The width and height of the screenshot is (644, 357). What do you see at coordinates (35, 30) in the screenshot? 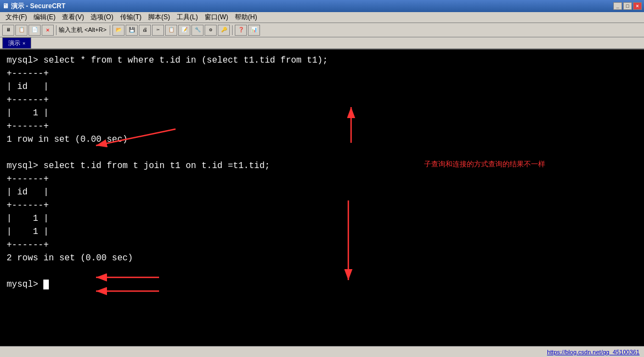
I see `toolbar-btn-3: 📄` at bounding box center [35, 30].